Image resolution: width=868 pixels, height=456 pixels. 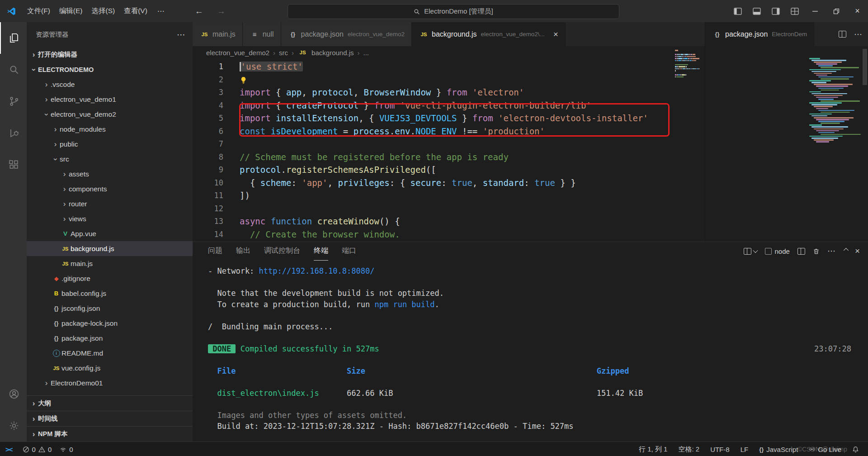 I want to click on cursor-position: 行 1, 列 1, so click(x=653, y=449).